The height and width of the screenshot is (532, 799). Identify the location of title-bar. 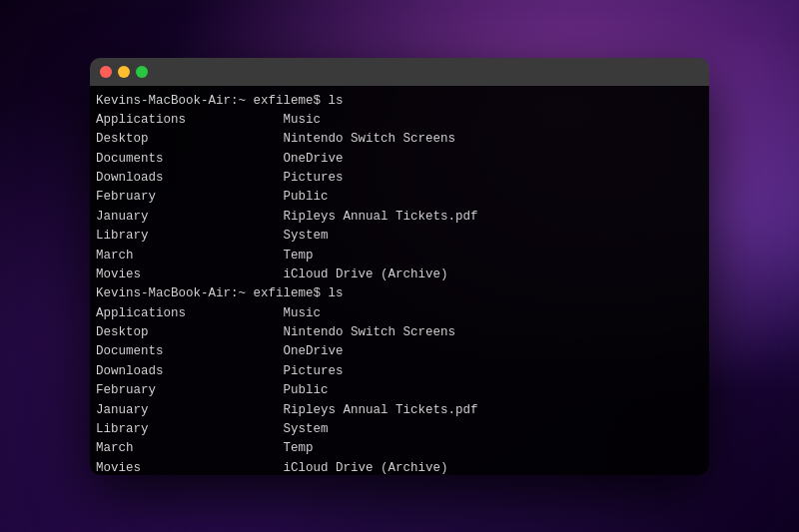
(400, 72).